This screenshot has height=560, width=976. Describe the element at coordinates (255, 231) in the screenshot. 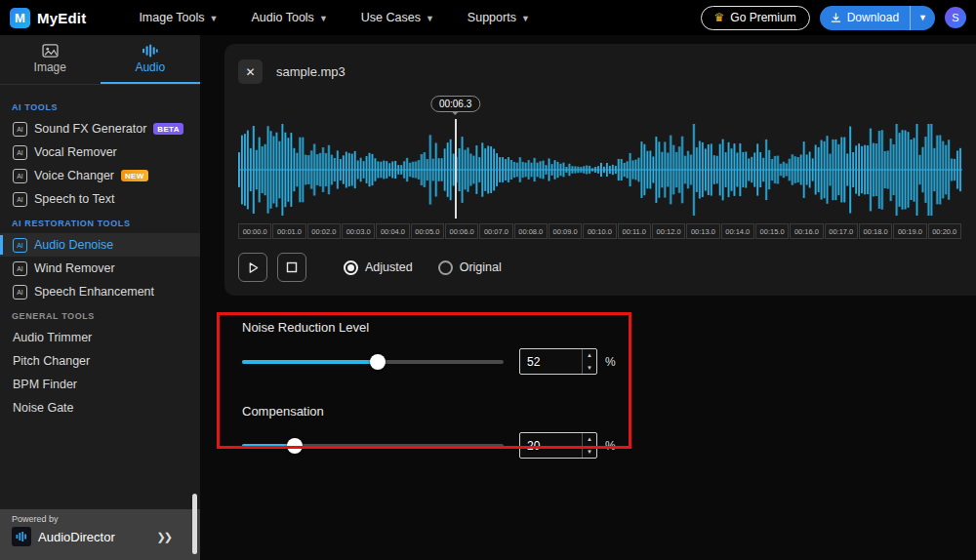

I see `ruler-label: 00:00.0` at that location.